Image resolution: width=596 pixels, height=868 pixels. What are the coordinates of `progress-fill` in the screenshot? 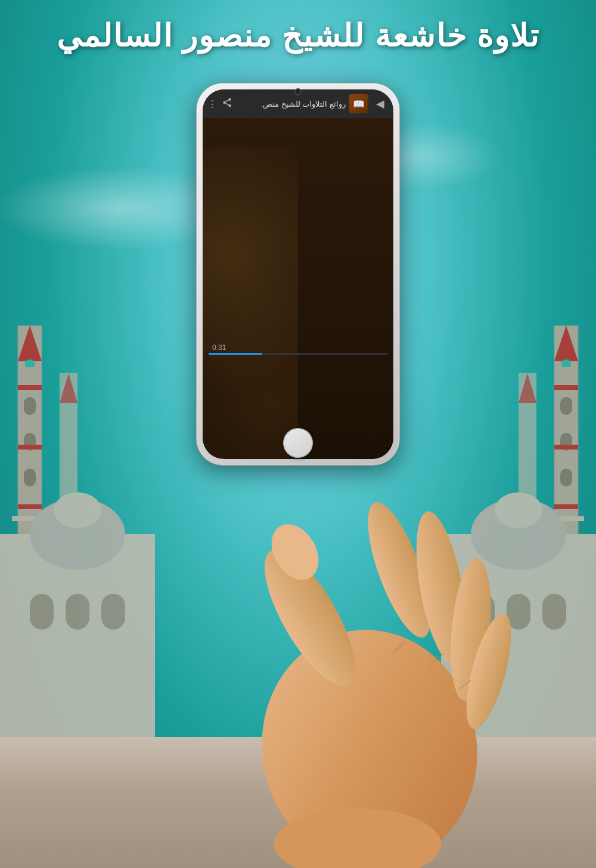 It's located at (235, 354).